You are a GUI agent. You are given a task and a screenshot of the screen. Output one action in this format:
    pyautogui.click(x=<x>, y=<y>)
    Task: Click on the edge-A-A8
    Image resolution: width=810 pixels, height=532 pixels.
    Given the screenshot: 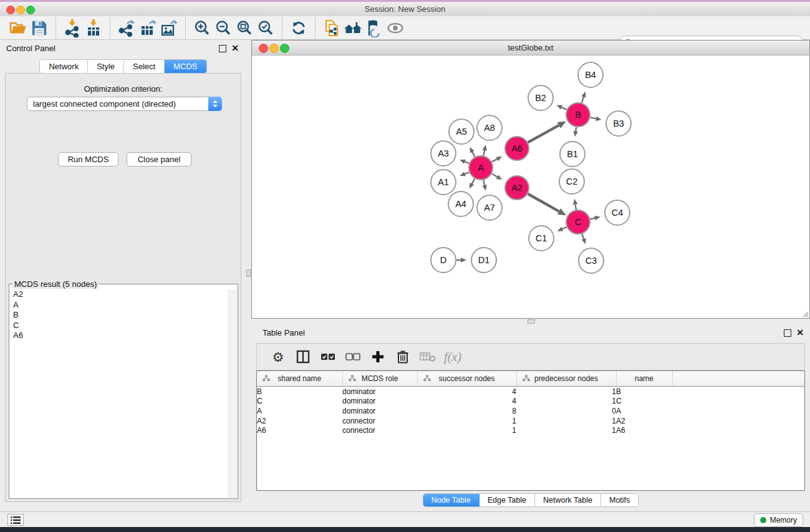 What is the action you would take?
    pyautogui.click(x=484, y=153)
    